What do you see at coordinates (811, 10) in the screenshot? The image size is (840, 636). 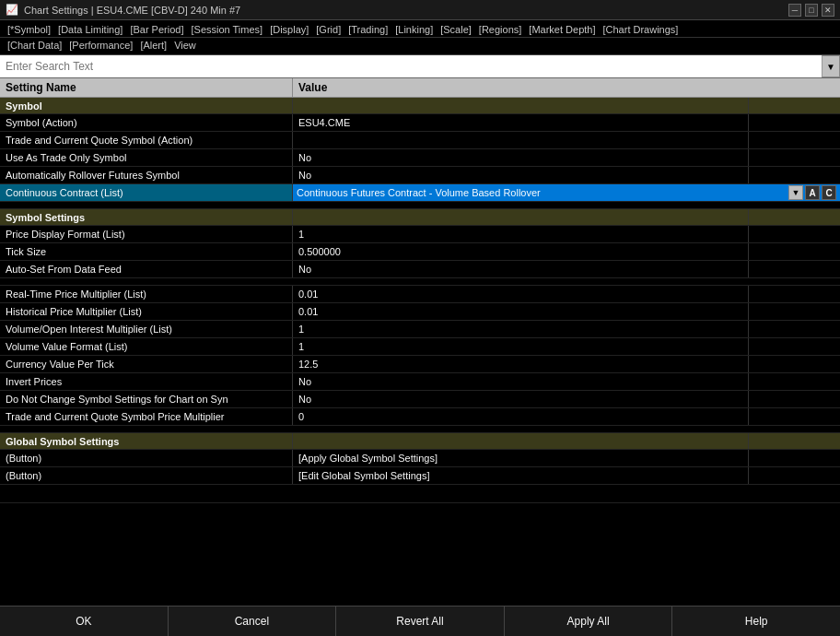 I see `title-bar-controls: ─ □ ✕` at bounding box center [811, 10].